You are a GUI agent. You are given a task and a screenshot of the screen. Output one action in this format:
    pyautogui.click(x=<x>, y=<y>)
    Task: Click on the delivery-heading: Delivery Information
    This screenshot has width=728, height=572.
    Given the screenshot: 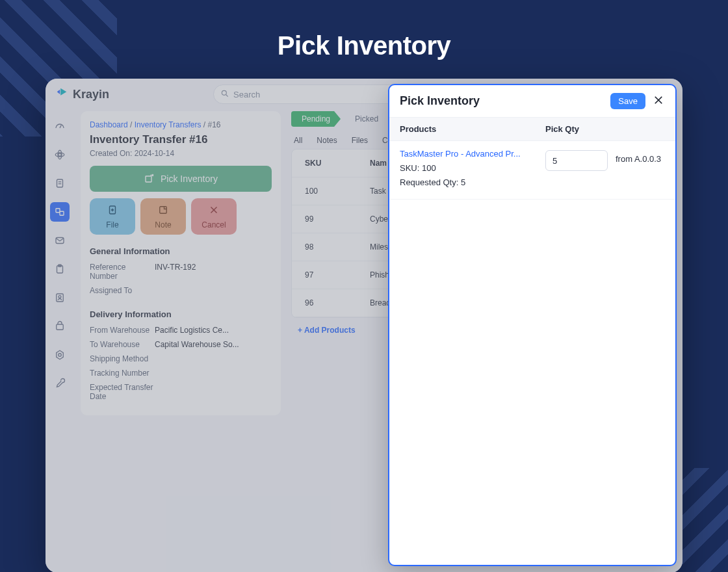 What is the action you would take?
    pyautogui.click(x=181, y=315)
    